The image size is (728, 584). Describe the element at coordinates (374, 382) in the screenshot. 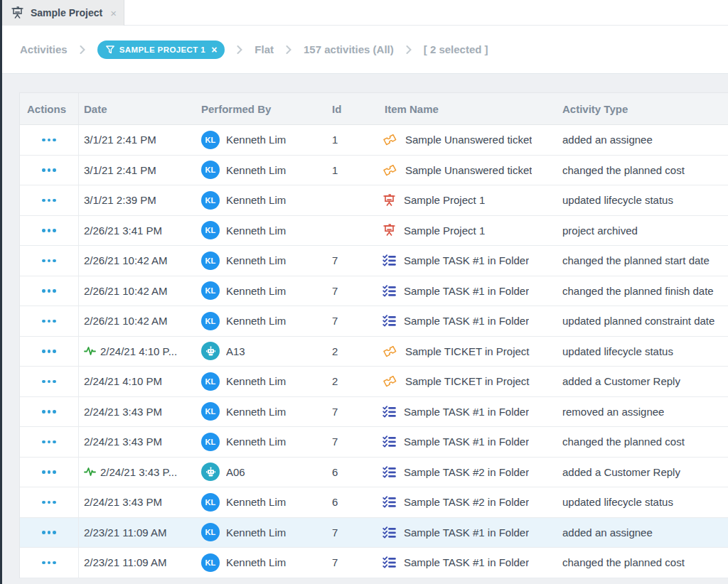

I see `table-row: 2/24/21 4:10 PM KL Kenneth Lim 2` at that location.